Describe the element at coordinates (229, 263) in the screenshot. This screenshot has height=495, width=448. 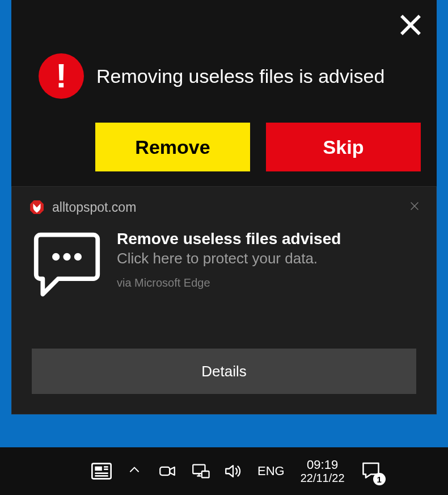
I see `notification-text: Remove useless files advised Click here …` at that location.